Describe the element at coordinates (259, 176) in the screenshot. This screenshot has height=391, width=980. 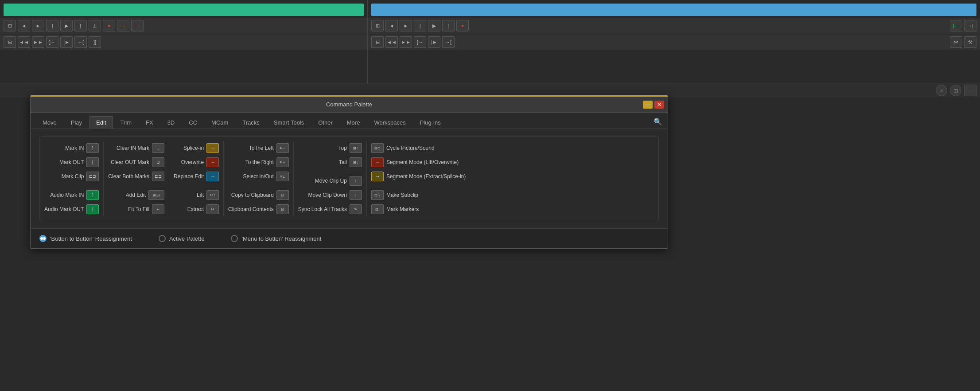
I see `cmd-select-inout: Select In/Out ≡⊥` at that location.